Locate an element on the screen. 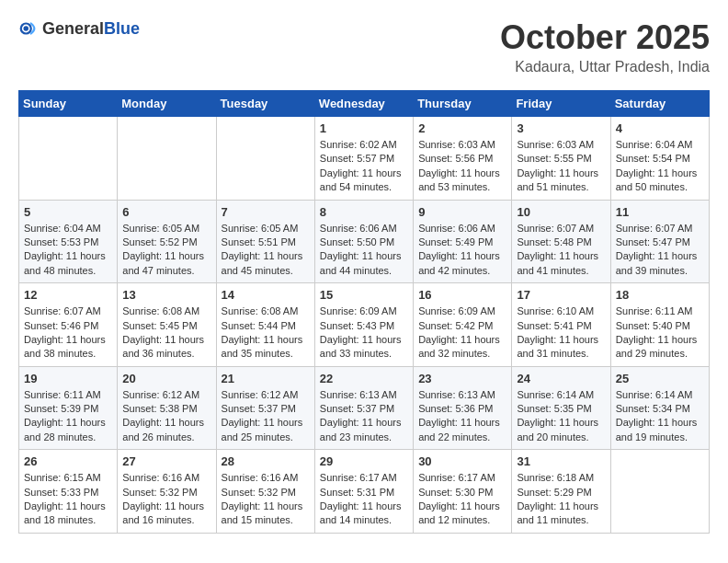 This screenshot has width=728, height=563. day-number: 29 is located at coordinates (364, 462).